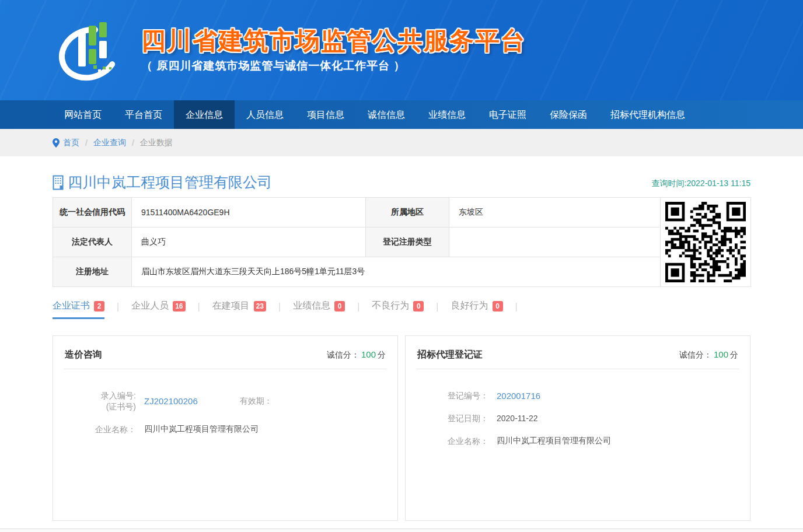  Describe the element at coordinates (402, 309) in the screenshot. I see `detail-tabs: 企业证书 2 | 企业人员 16 | 在建项目 23 | 业绩信息 0 | 不良…` at that location.